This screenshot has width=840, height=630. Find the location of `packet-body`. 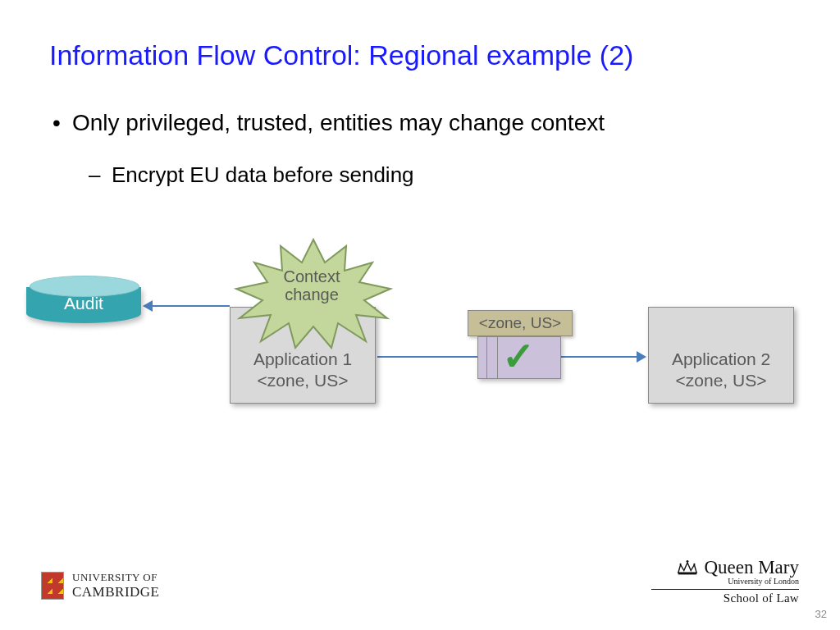

packet-body is located at coordinates (519, 358).